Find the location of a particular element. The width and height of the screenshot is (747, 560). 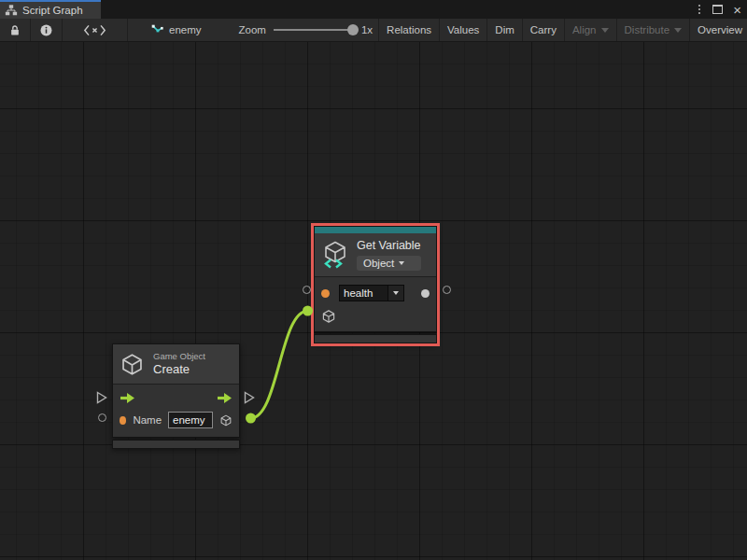

zoom-slider-handle is located at coordinates (353, 30).